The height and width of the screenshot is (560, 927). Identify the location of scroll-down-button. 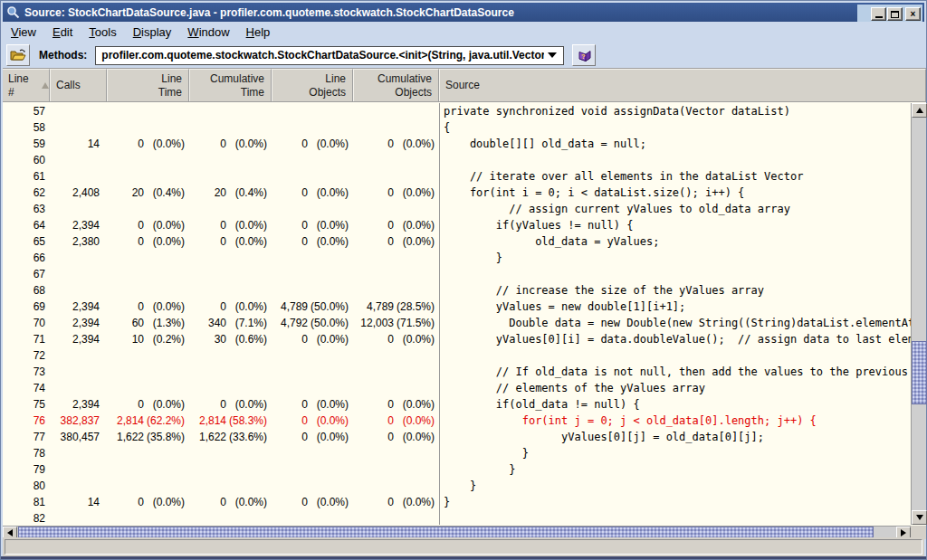
(920, 517).